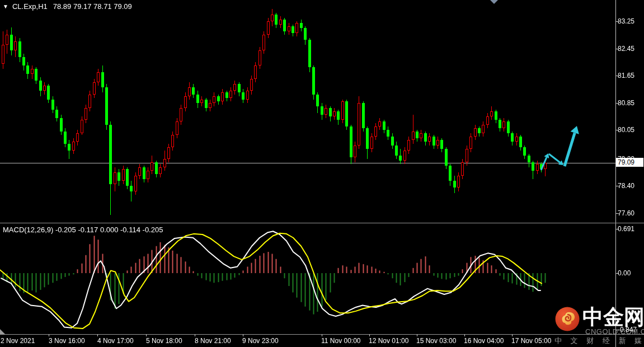  Describe the element at coordinates (2, 331) in the screenshot. I see `panel-corner-grip-icon` at that location.